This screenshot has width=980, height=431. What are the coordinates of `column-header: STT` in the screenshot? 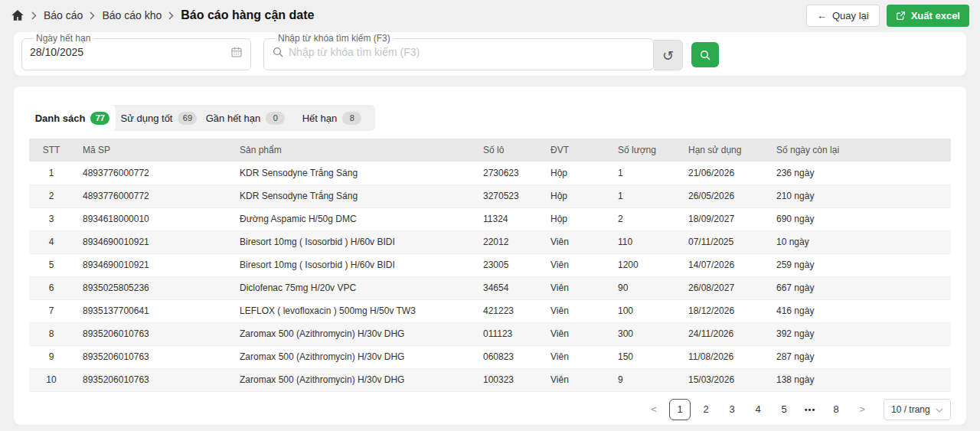 It's located at (51, 150).